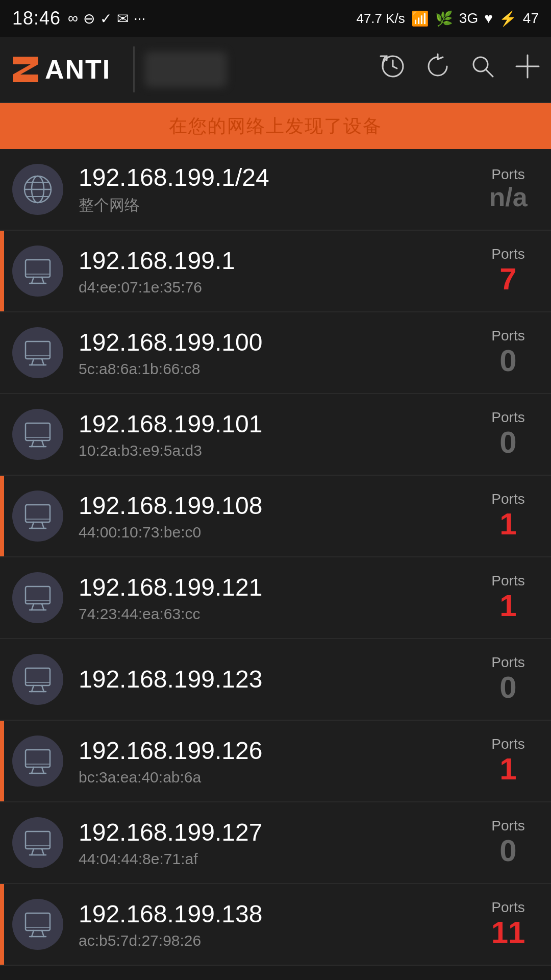 Image resolution: width=551 pixels, height=980 pixels. What do you see at coordinates (278, 914) in the screenshot?
I see `device-ip: 192.168.199.138` at bounding box center [278, 914].